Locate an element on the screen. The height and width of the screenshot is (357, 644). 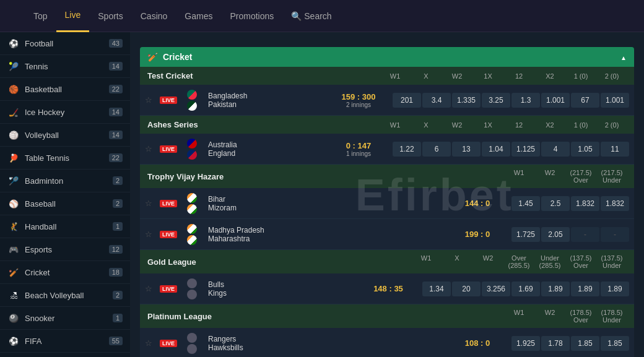
odd-button-2: 1.335 is located at coordinates (466, 100).